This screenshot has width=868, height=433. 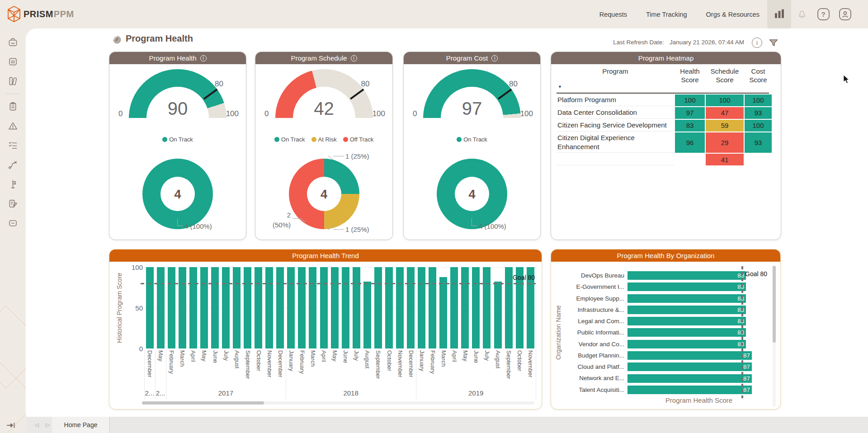 I want to click on clipboard-icon, so click(x=13, y=107).